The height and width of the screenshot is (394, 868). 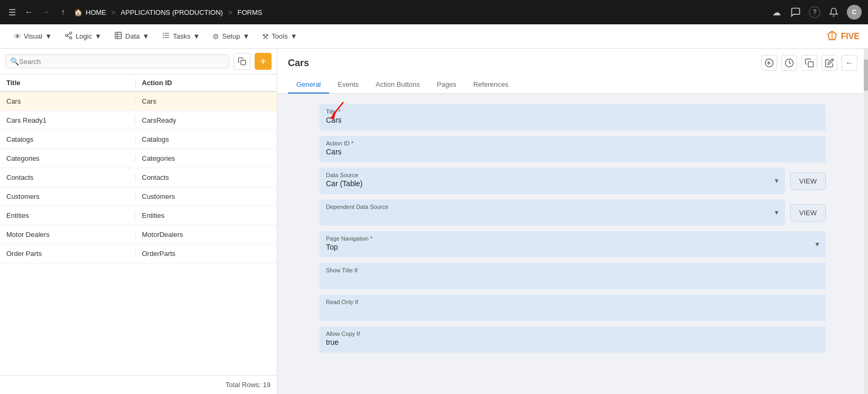 I want to click on add-button: +, so click(x=263, y=61).